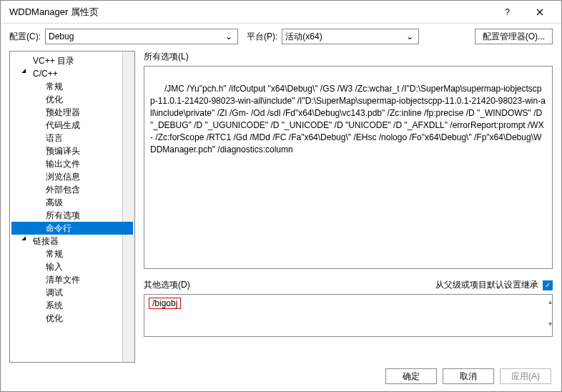  I want to click on config-value: Debug, so click(61, 36).